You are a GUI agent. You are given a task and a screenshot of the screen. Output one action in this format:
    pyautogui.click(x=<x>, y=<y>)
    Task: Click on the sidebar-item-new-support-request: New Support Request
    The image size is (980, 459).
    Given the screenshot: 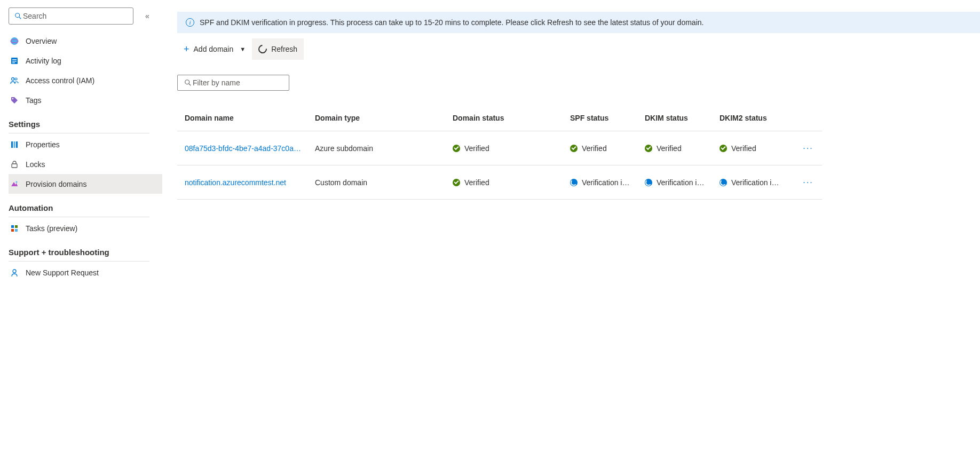 What is the action you would take?
    pyautogui.click(x=85, y=272)
    